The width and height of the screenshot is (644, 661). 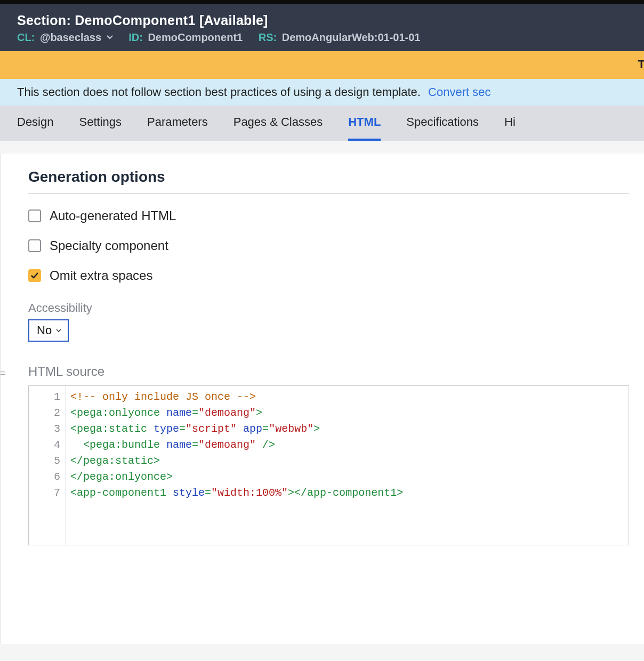 I want to click on info-banner: This section does not follow section bes…, so click(x=322, y=92).